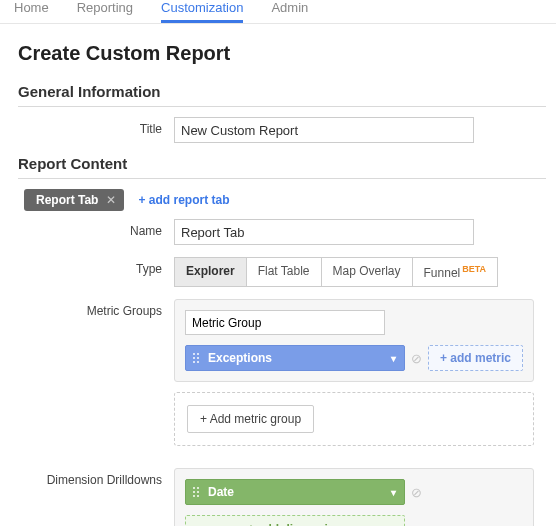  What do you see at coordinates (416, 358) in the screenshot?
I see `remove-metric-icon: ⊘` at bounding box center [416, 358].